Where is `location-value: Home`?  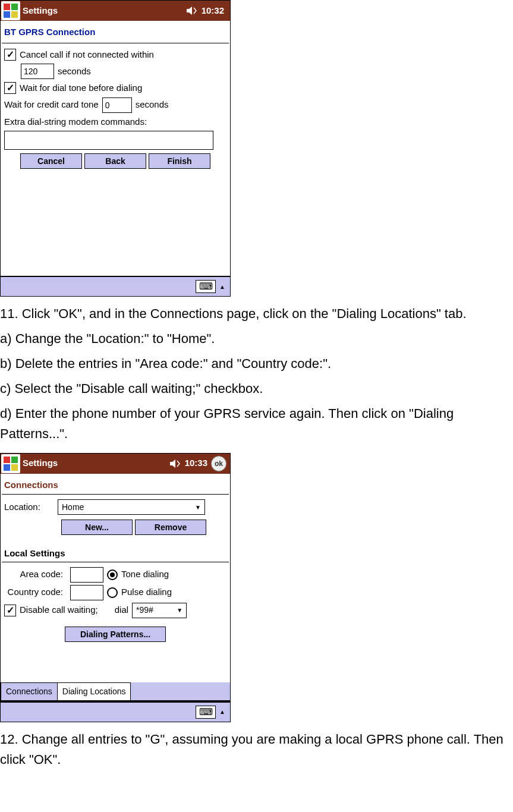
location-value: Home is located at coordinates (73, 508).